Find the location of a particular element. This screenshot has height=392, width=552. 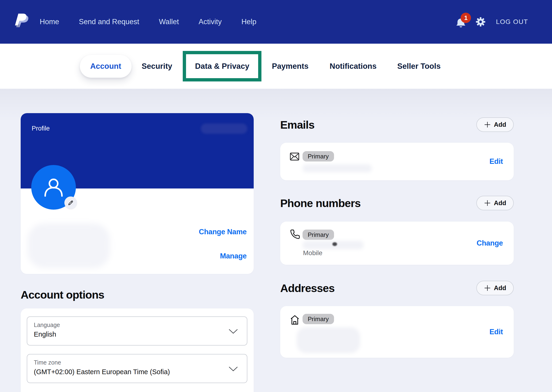

account-options-heading: Account options is located at coordinates (63, 295).